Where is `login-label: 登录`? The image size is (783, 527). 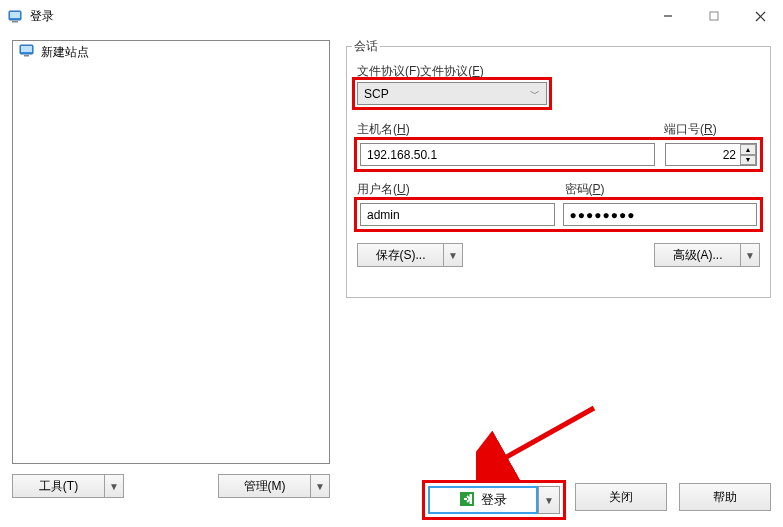 login-label: 登录 is located at coordinates (494, 500).